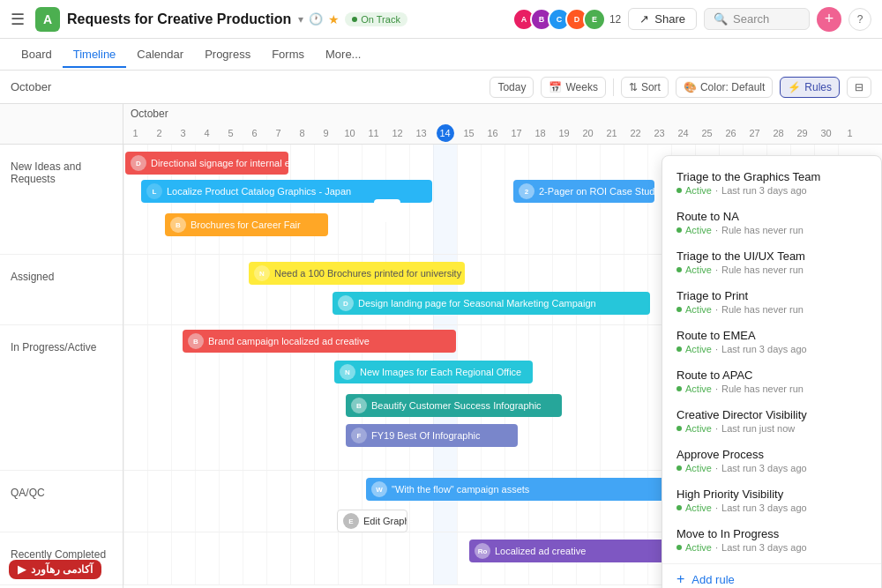 This screenshot has height=588, width=882. What do you see at coordinates (757, 19) in the screenshot?
I see `search-box: 🔍 Search` at bounding box center [757, 19].